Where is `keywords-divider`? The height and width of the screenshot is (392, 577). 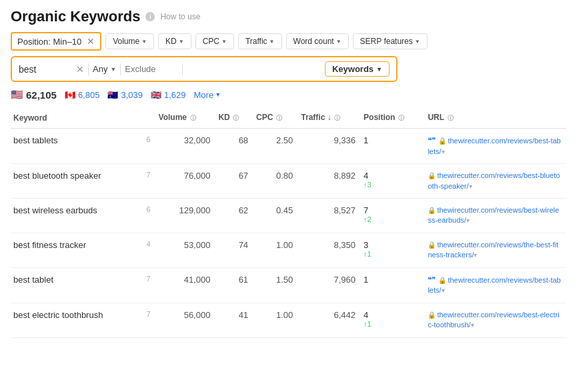 keywords-divider is located at coordinates (183, 69).